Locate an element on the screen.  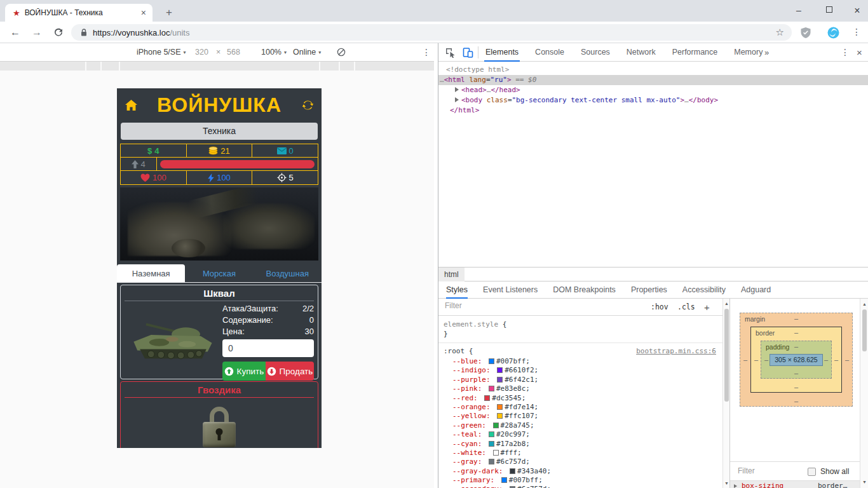
tab-close-icon: × is located at coordinates (144, 13).